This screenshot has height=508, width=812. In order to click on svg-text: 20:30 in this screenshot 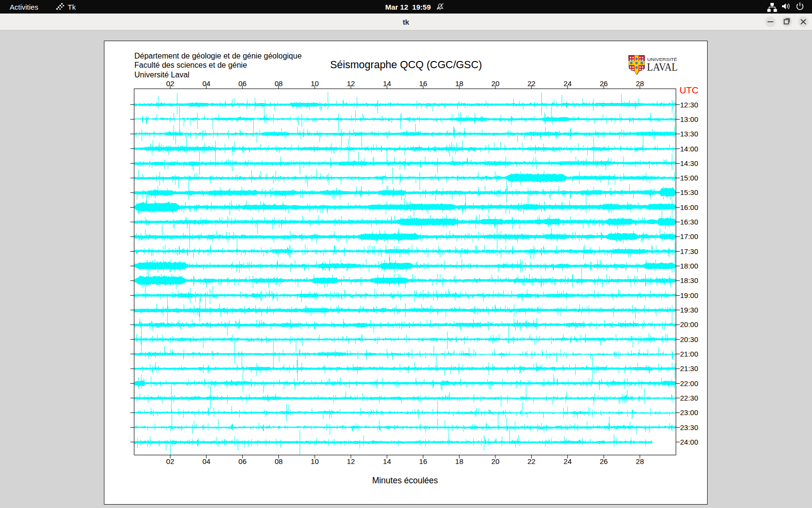, I will do `click(689, 340)`.